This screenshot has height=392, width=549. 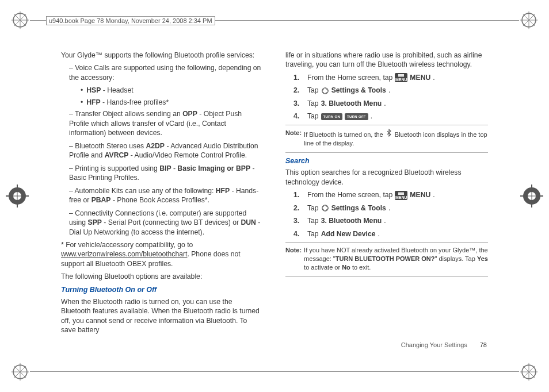 I want to click on search-step-1: 1. From the Home screen, tap MENU MENU., so click(x=391, y=195).